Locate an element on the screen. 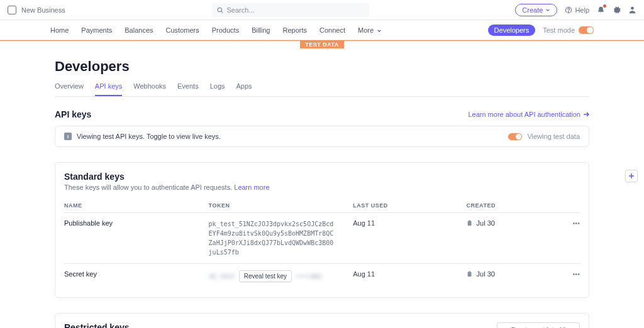 This screenshot has height=328, width=644. arrow-right-icon is located at coordinates (586, 114).